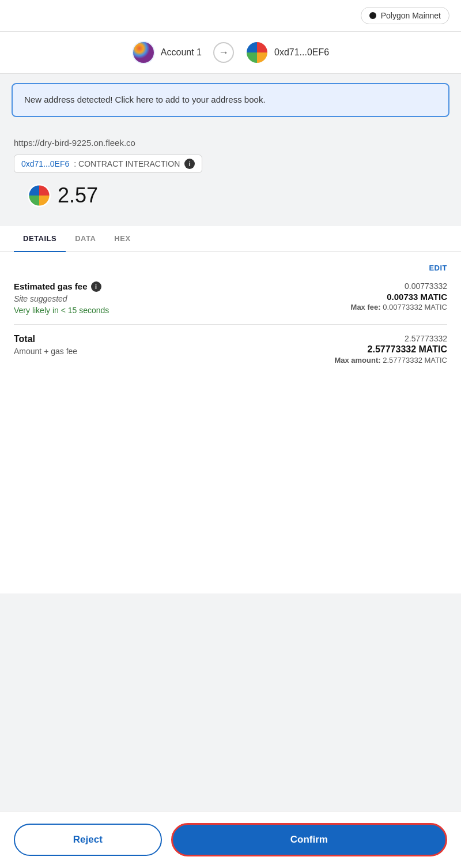 Image resolution: width=461 pixels, height=868 pixels. What do you see at coordinates (309, 840) in the screenshot?
I see `confirm-button: Confirm` at bounding box center [309, 840].